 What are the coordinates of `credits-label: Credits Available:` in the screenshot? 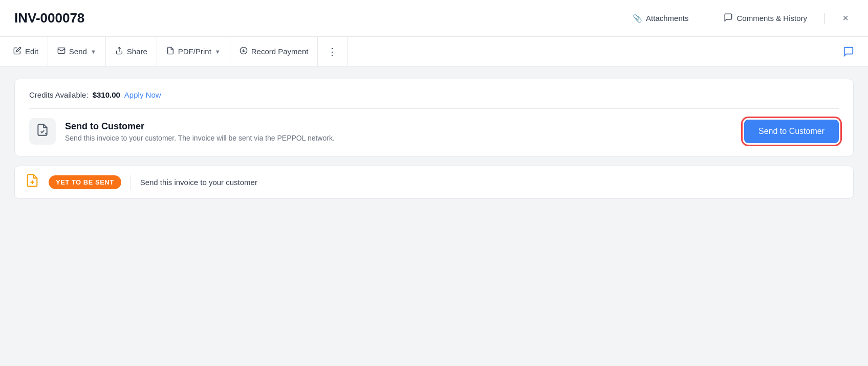 It's located at (59, 95).